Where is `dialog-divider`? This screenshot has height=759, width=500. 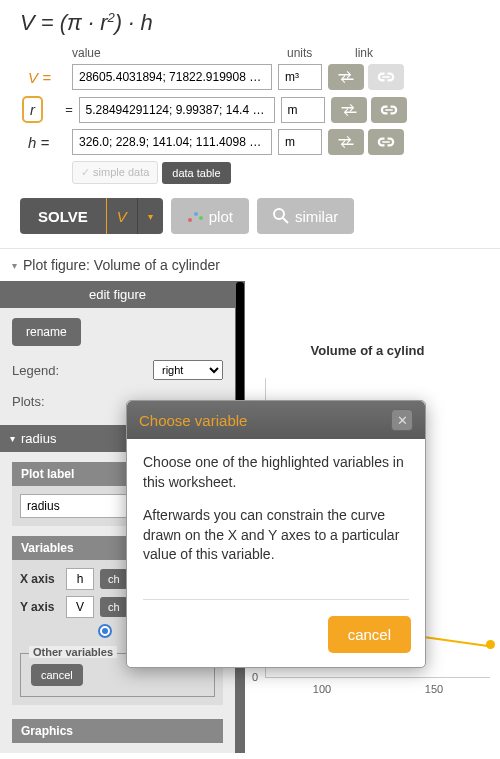 dialog-divider is located at coordinates (276, 600).